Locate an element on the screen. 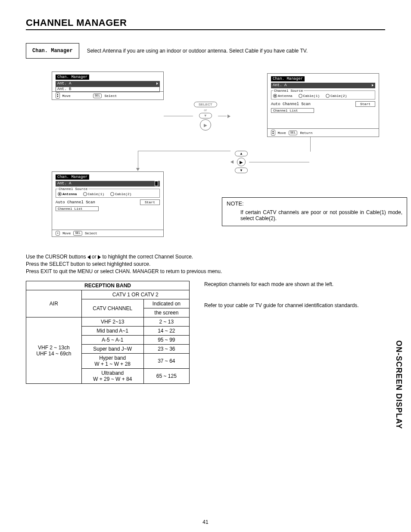  cursor-left-icon is located at coordinates (89, 257).